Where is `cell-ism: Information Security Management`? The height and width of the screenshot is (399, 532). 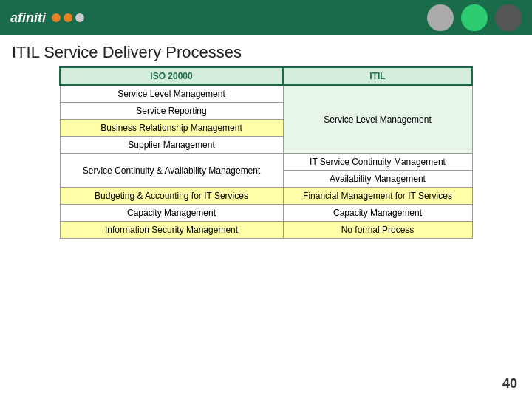
cell-ism: Information Security Management is located at coordinates (171, 231).